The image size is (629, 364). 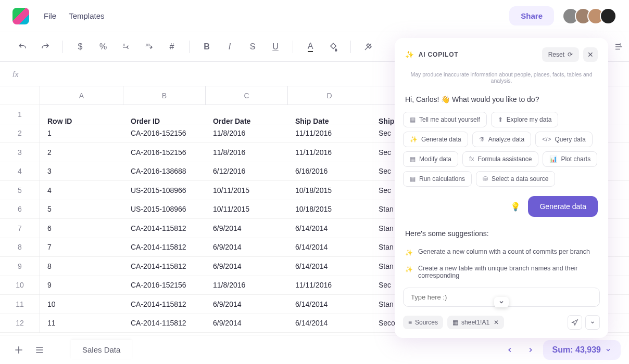 What do you see at coordinates (101, 349) in the screenshot?
I see `sheet-tab: Sales Data` at bounding box center [101, 349].